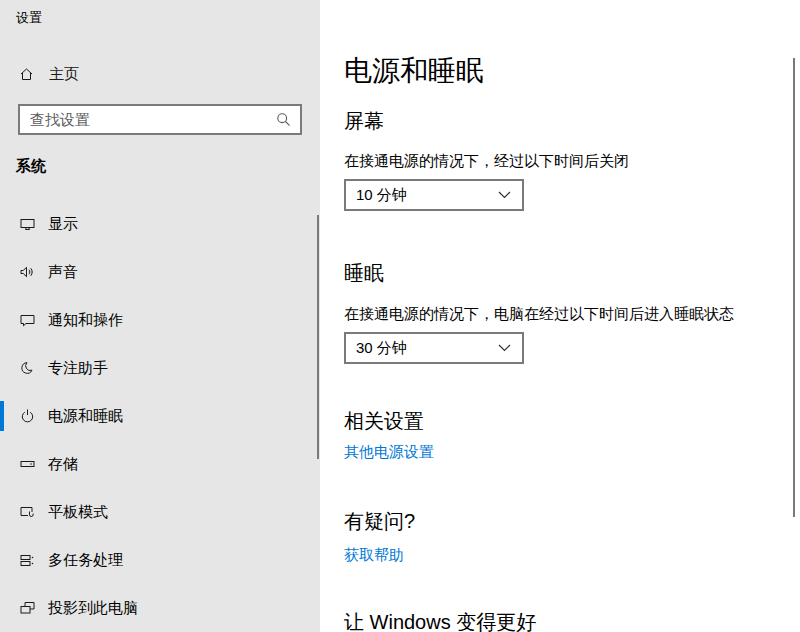 The height and width of the screenshot is (632, 800). Describe the element at coordinates (382, 196) in the screenshot. I see `dropdown-value: 10 分钟` at that location.